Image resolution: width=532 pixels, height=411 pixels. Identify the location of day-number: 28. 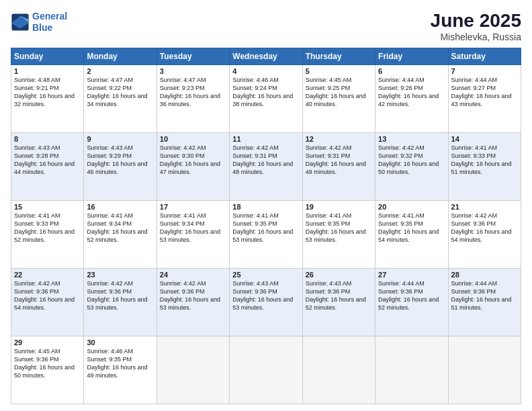
(485, 275).